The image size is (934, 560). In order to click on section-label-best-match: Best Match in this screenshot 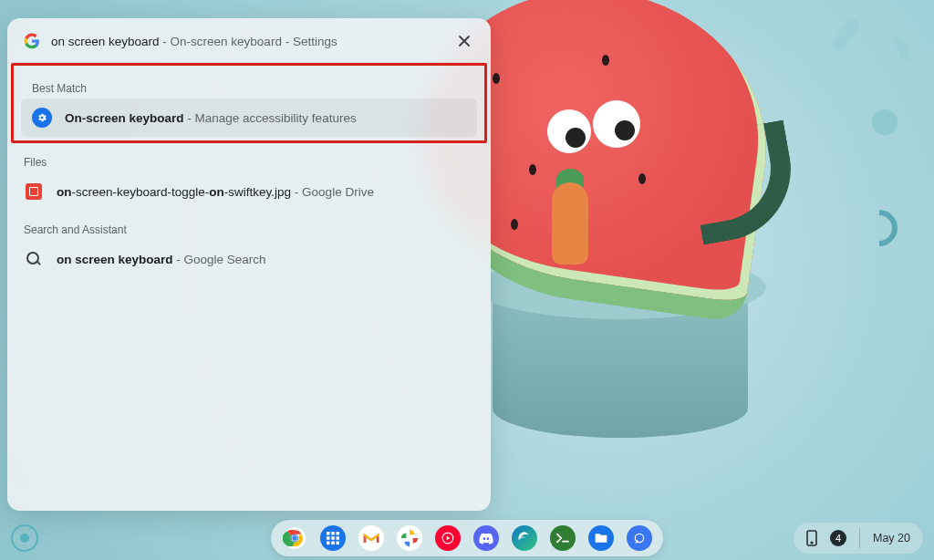, I will do `click(249, 84)`.